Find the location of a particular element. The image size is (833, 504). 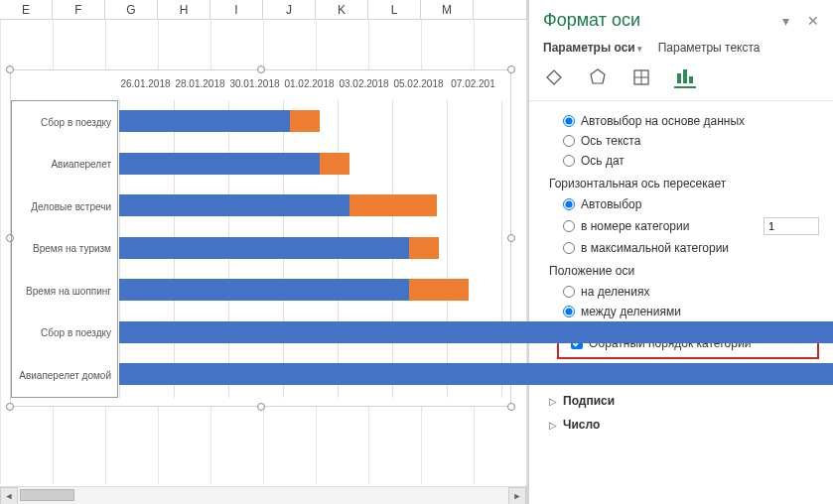

label-between-tick: между делениями is located at coordinates (631, 312).